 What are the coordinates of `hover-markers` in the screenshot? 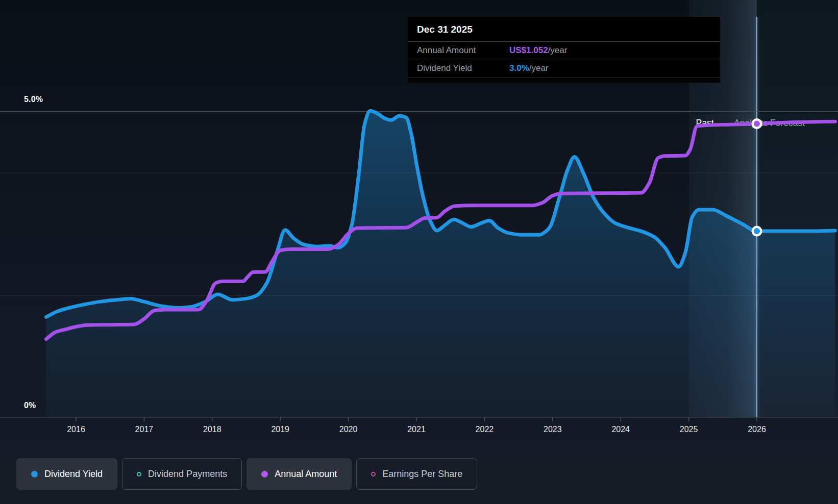 It's located at (757, 178).